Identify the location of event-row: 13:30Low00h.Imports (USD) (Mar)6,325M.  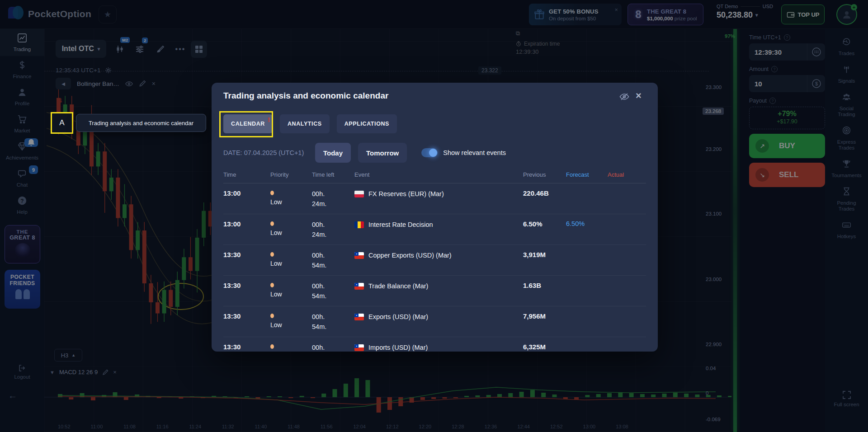
(435, 344).